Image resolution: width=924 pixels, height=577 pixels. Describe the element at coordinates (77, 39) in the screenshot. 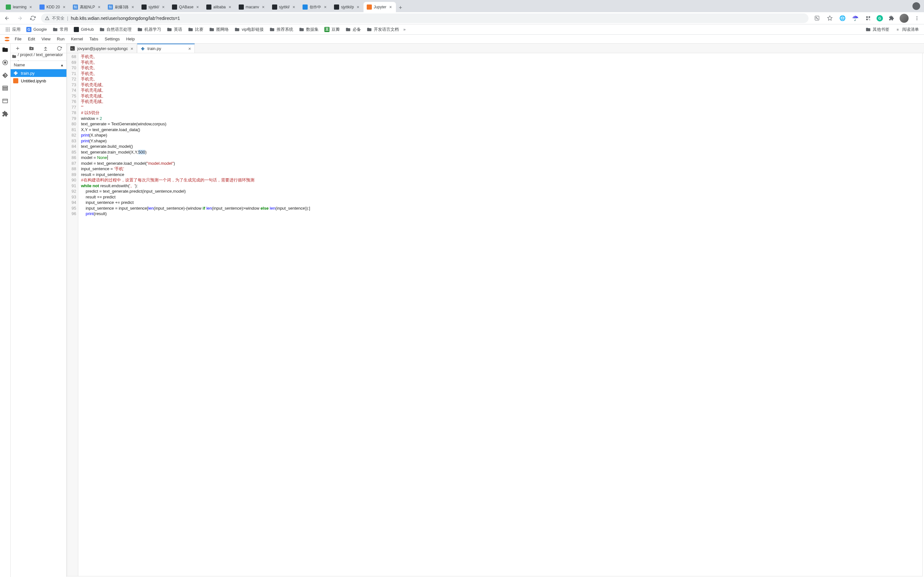

I see `menu-kernel: Kernel` at that location.